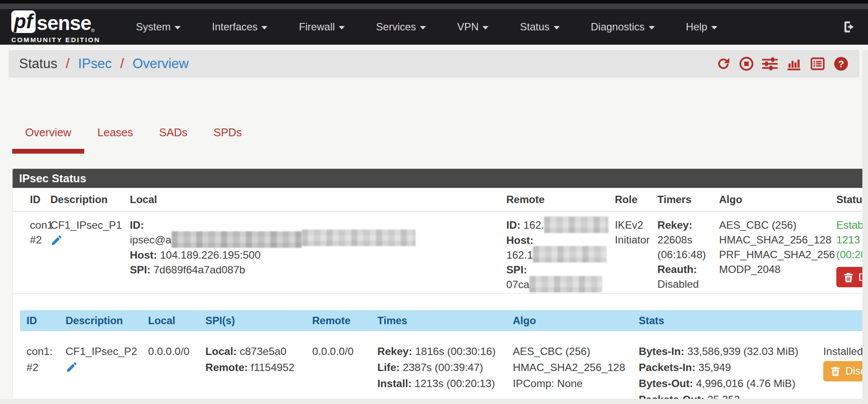  I want to click on nav-item-firewall: Firewall, so click(322, 27).